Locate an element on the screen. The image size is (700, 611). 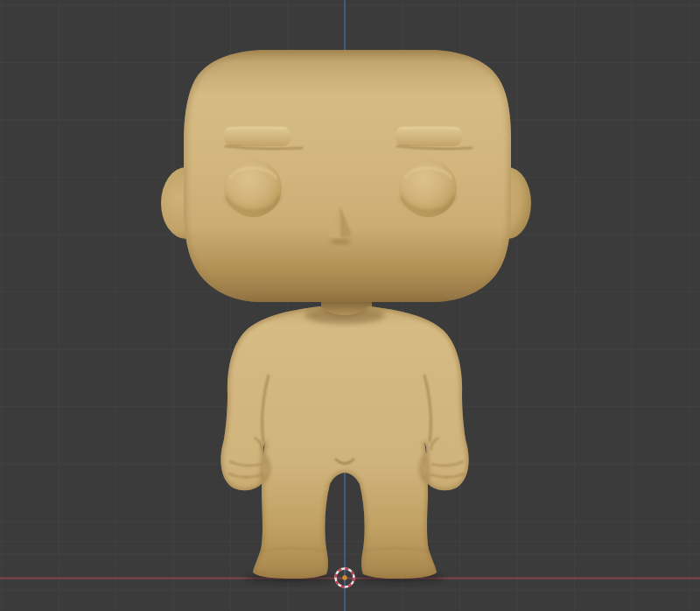
cursor-center-dot is located at coordinates (345, 578).